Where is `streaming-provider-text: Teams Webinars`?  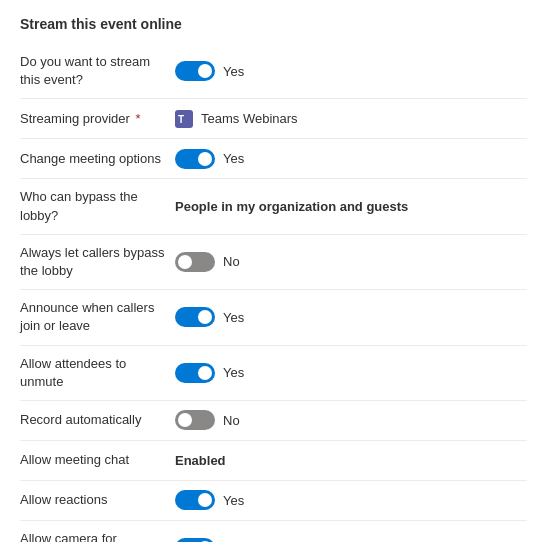
streaming-provider-text: Teams Webinars is located at coordinates (250, 118).